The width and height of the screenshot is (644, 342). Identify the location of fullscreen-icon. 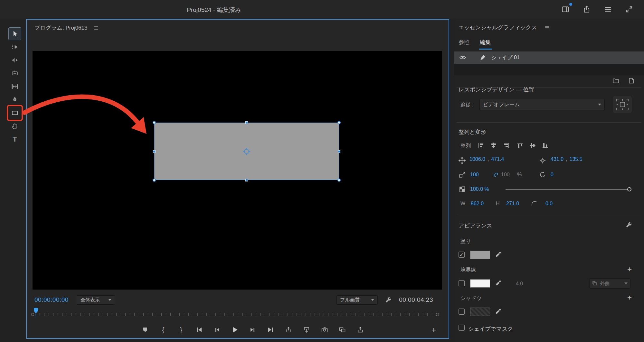
(629, 9).